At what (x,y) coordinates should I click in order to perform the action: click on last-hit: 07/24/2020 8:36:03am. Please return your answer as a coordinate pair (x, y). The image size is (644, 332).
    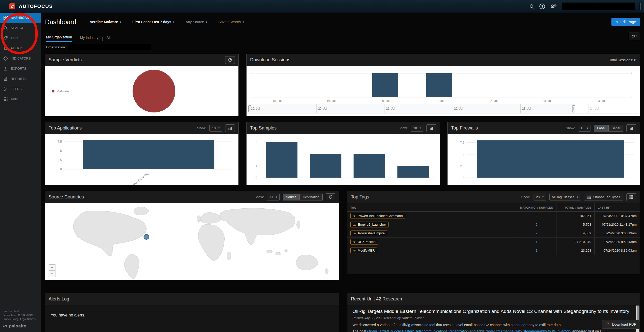
    Looking at the image, I should click on (617, 251).